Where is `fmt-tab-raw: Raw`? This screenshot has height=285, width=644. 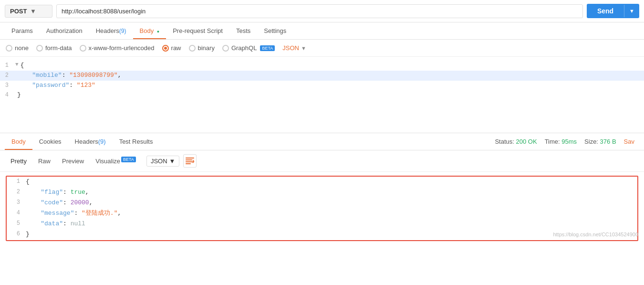 fmt-tab-raw: Raw is located at coordinates (44, 161).